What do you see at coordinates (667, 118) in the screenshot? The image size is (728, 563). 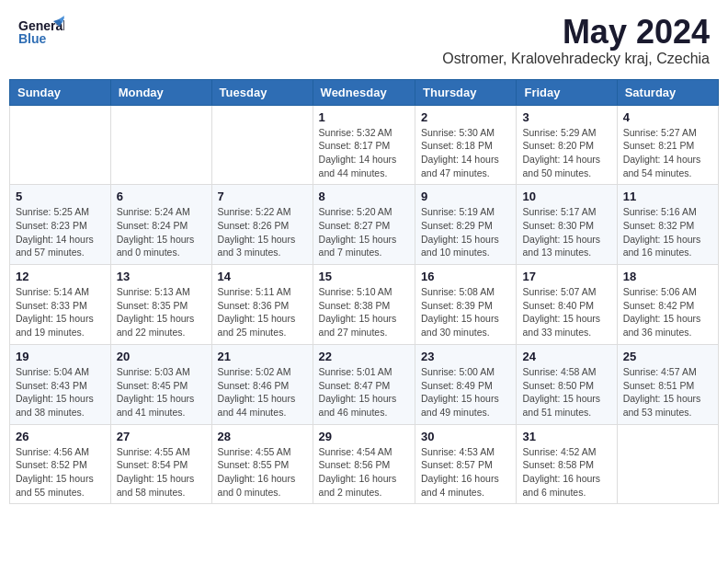 I see `day-number: 4` at bounding box center [667, 118].